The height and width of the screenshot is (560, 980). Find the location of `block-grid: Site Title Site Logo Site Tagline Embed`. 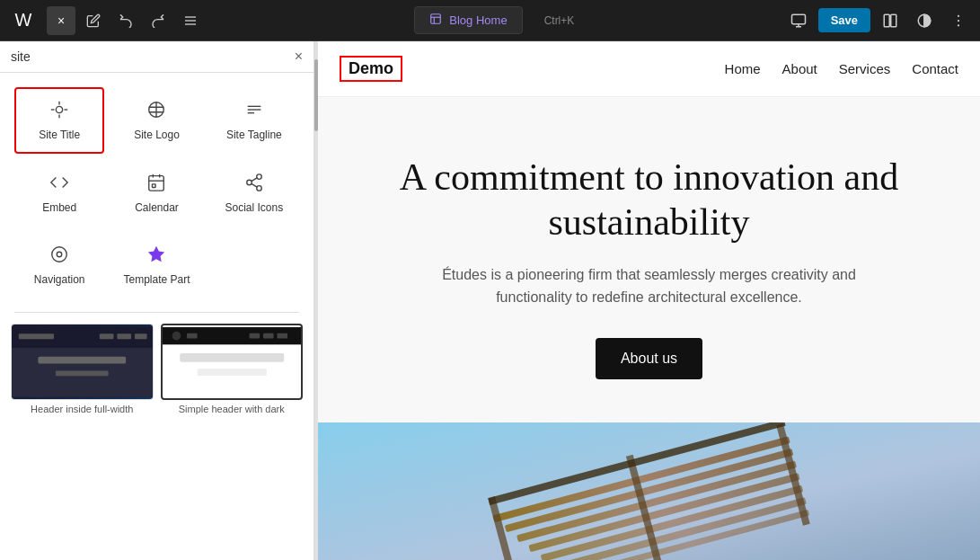

block-grid: Site Title Site Logo Site Tagline Embed is located at coordinates (156, 192).